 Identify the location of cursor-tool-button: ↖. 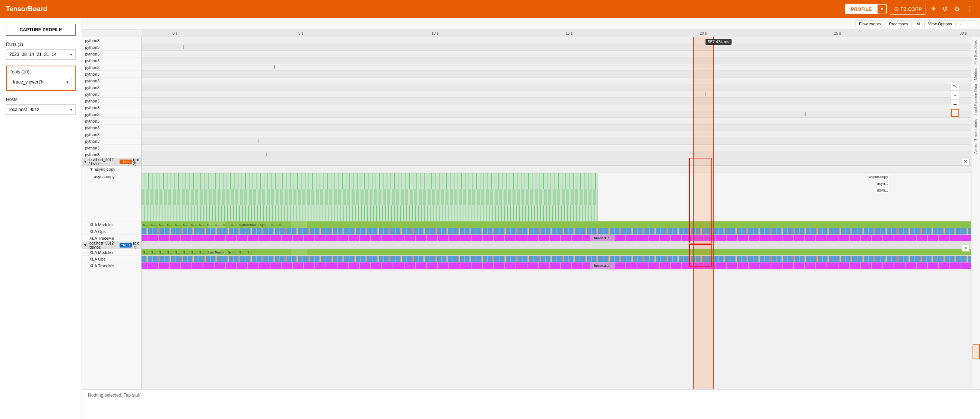
(955, 86).